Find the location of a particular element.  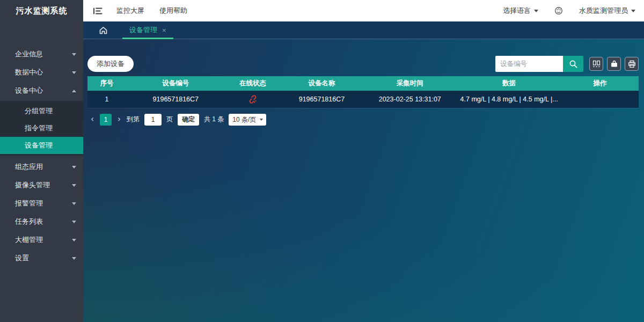

search-button is located at coordinates (573, 64).